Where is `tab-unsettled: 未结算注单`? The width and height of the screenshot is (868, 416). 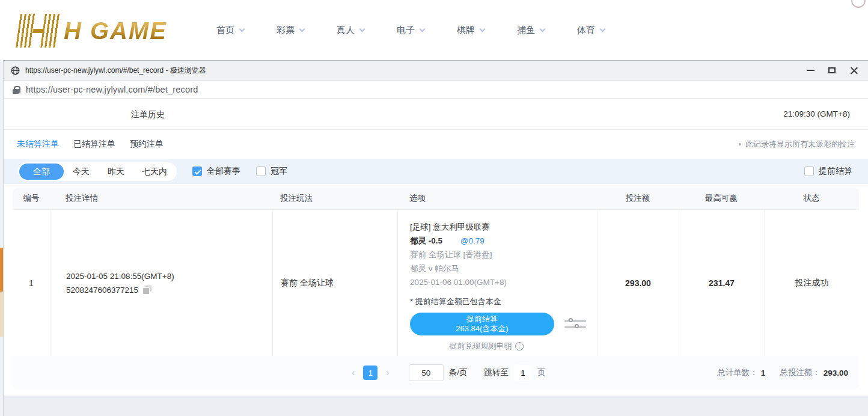 tab-unsettled: 未结算注单 is located at coordinates (38, 144).